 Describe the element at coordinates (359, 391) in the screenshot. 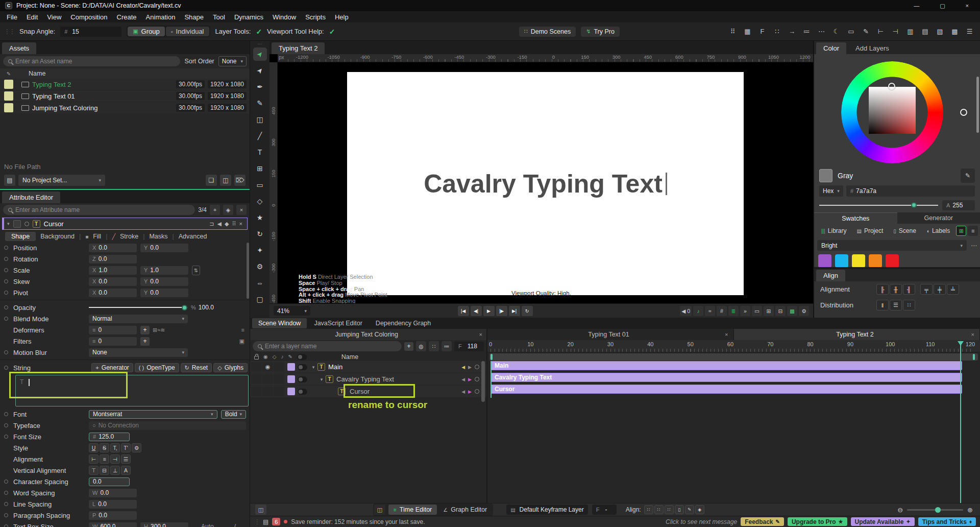

I see `layer-name: Cursor` at that location.